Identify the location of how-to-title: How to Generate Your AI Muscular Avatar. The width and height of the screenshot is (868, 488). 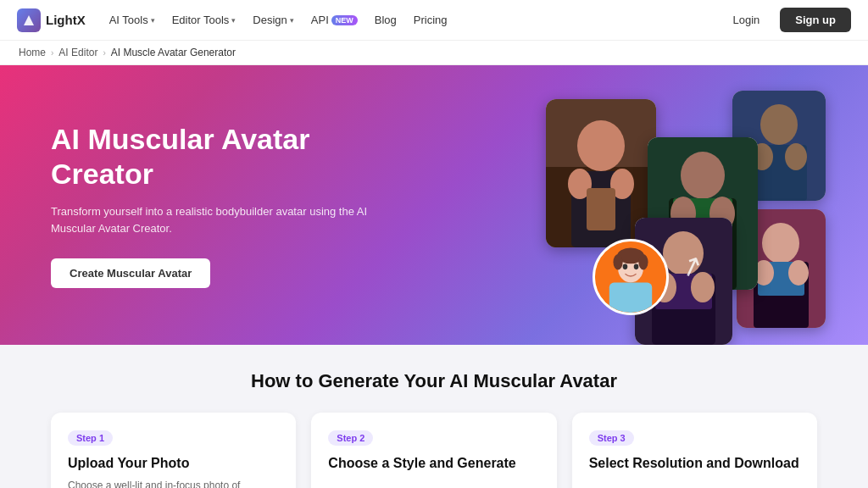
(434, 381).